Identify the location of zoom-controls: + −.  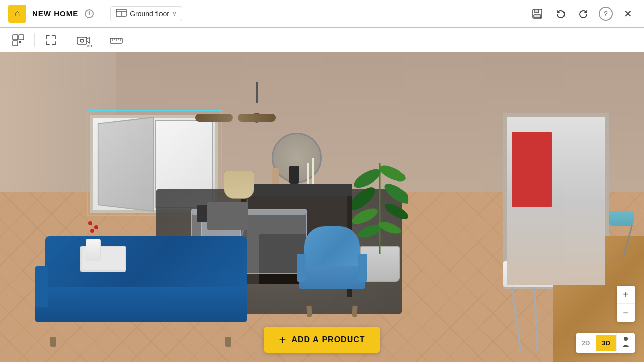
(626, 304).